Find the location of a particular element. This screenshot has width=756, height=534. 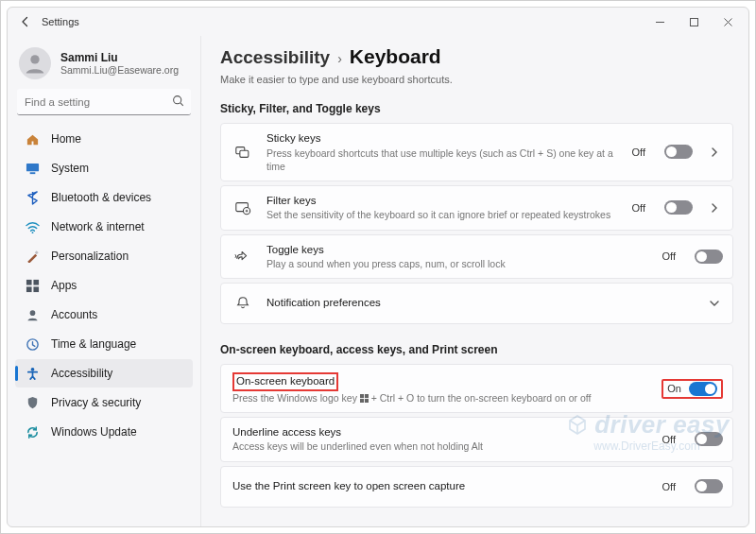

profile-block: Sammi Liu Sammi.Liu@Easeware.org is located at coordinates (104, 65).